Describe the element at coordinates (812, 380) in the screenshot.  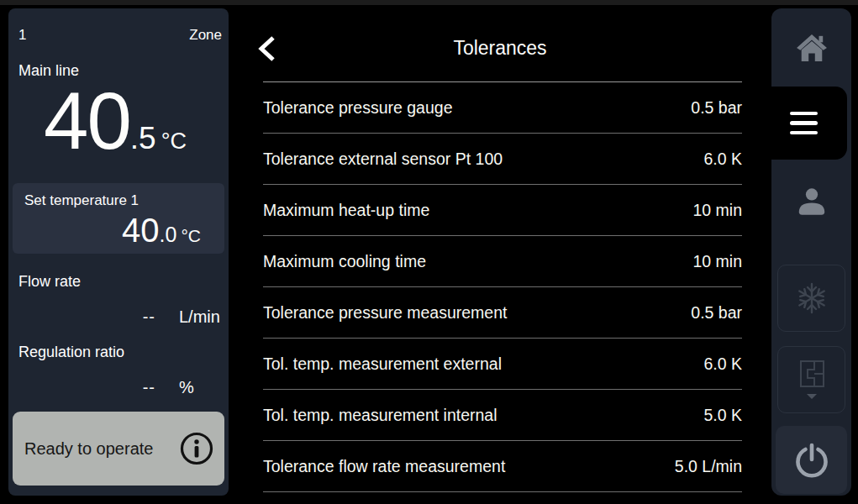
I see `sidebar-item-mold` at that location.